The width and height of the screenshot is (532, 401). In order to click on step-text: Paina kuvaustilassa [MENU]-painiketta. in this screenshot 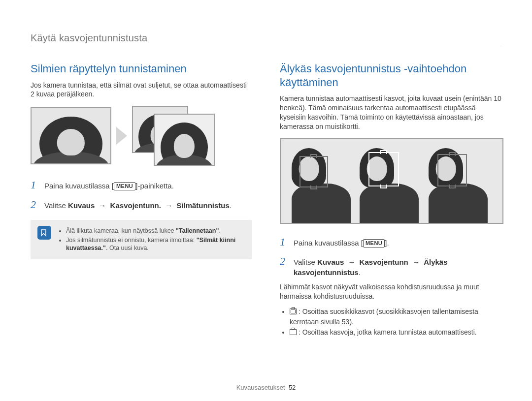, I will do `click(148, 186)`.